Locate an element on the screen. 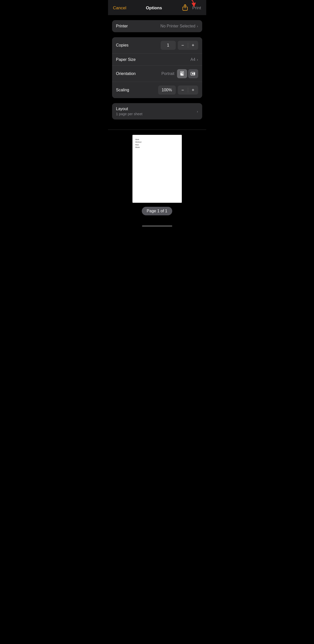  scaling-label: Scaling is located at coordinates (123, 90).